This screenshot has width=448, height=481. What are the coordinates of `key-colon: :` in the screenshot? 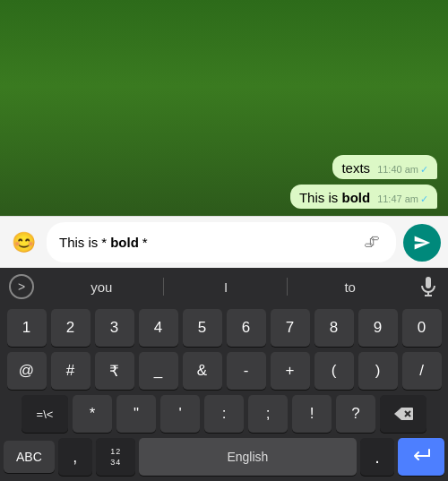 It's located at (224, 414).